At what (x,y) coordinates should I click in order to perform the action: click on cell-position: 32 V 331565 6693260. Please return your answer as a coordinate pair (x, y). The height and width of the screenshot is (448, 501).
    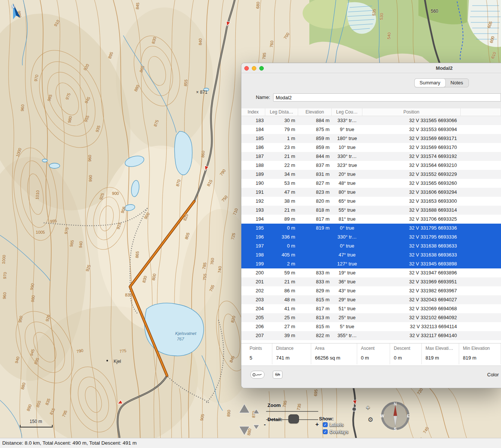
    Looking at the image, I should click on (412, 183).